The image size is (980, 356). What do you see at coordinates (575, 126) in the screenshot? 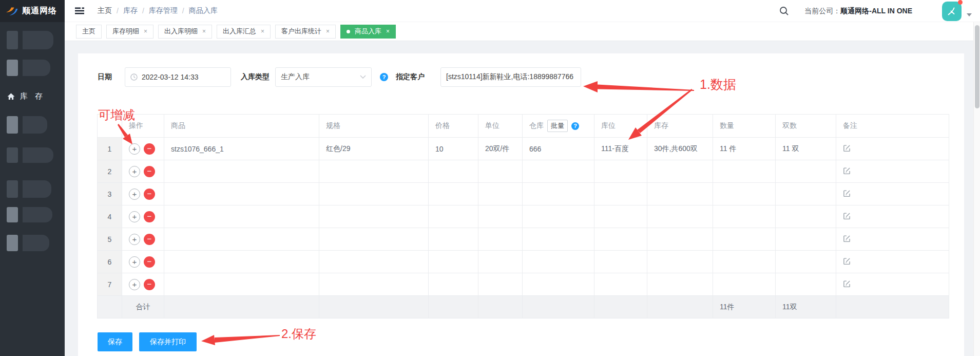
I see `batch-help-icon: ?` at bounding box center [575, 126].